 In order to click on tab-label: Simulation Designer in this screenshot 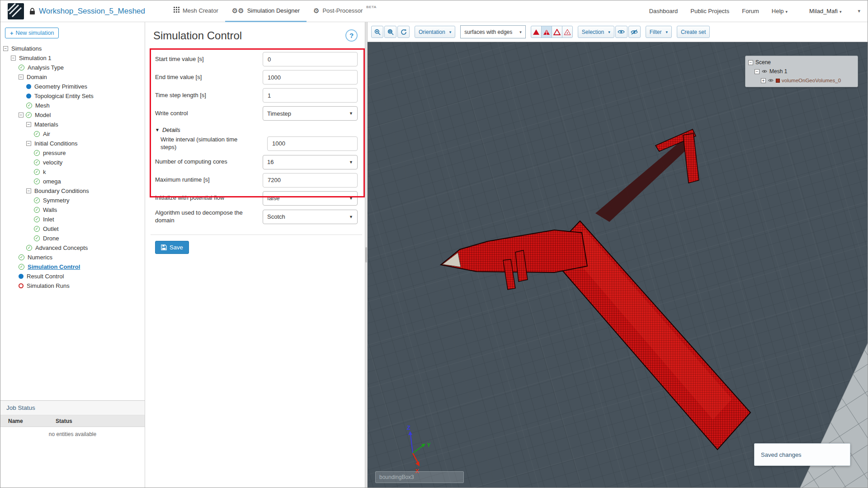, I will do `click(274, 11)`.